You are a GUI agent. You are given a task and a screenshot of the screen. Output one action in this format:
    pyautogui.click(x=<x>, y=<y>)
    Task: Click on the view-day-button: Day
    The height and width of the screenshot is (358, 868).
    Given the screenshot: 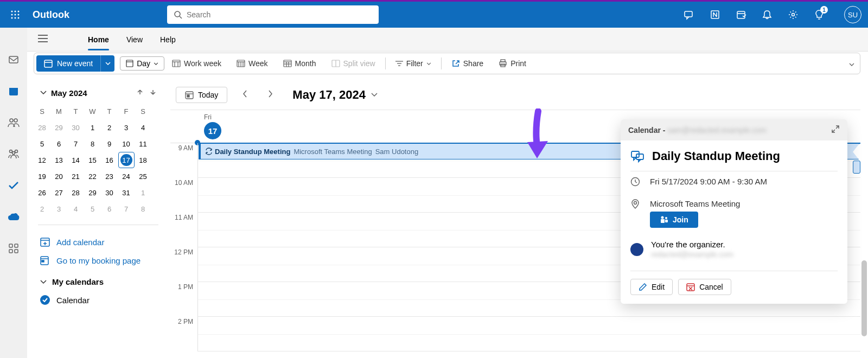 What is the action you would take?
    pyautogui.click(x=142, y=63)
    